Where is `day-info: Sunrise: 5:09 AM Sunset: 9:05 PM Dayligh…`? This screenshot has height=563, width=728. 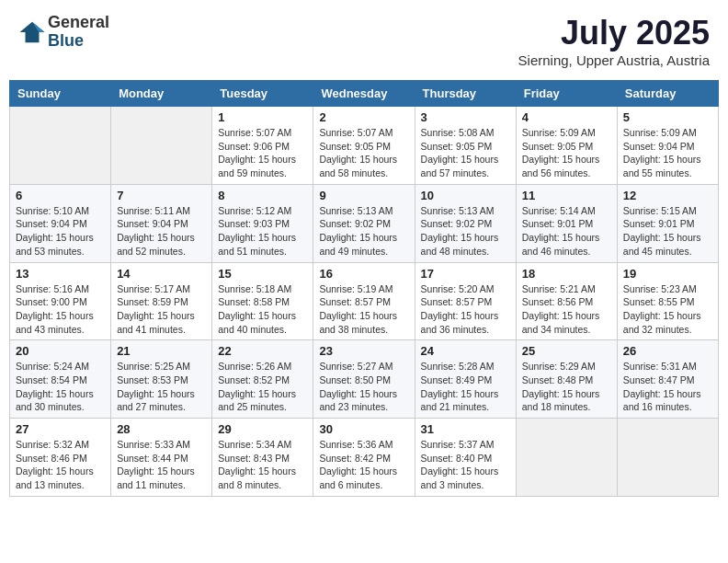 day-info: Sunrise: 5:09 AM Sunset: 9:05 PM Dayligh… is located at coordinates (566, 153).